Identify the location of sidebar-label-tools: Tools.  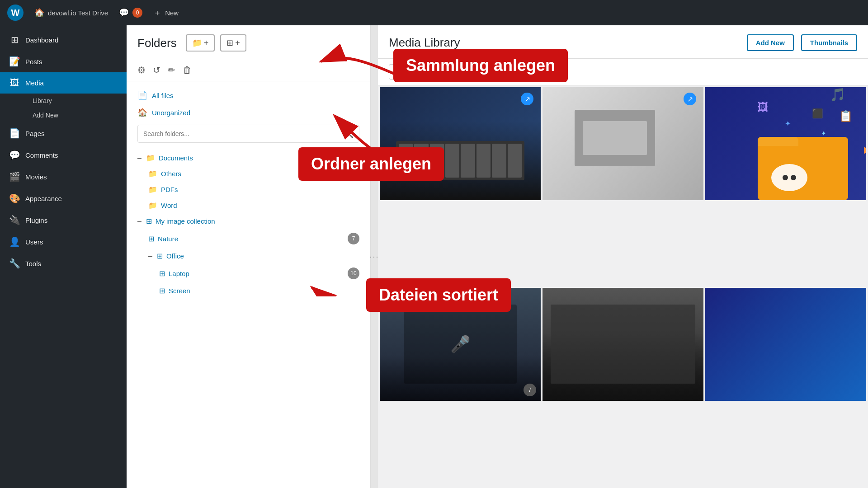
(33, 264).